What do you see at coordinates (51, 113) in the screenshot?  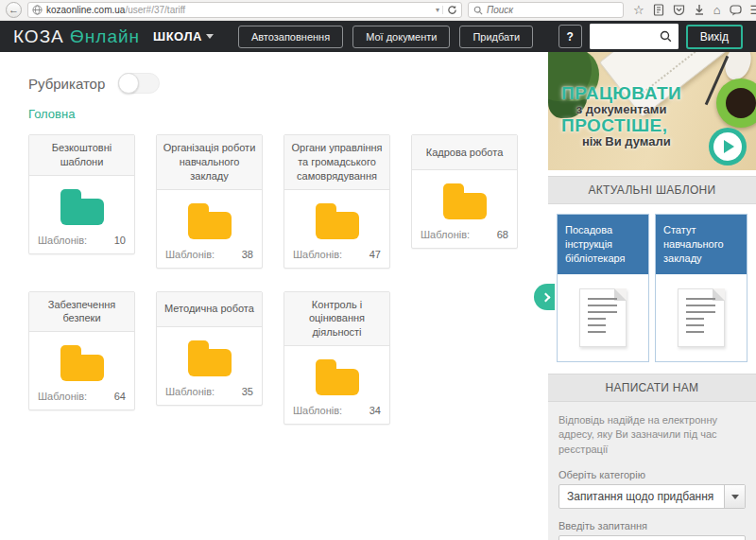 I see `breadcrumb-home-link: Головна` at bounding box center [51, 113].